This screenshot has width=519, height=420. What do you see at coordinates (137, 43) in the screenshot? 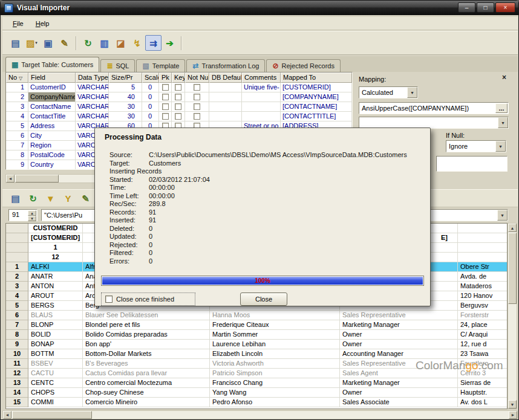
I see `wizard-button: ↯` at bounding box center [137, 43].